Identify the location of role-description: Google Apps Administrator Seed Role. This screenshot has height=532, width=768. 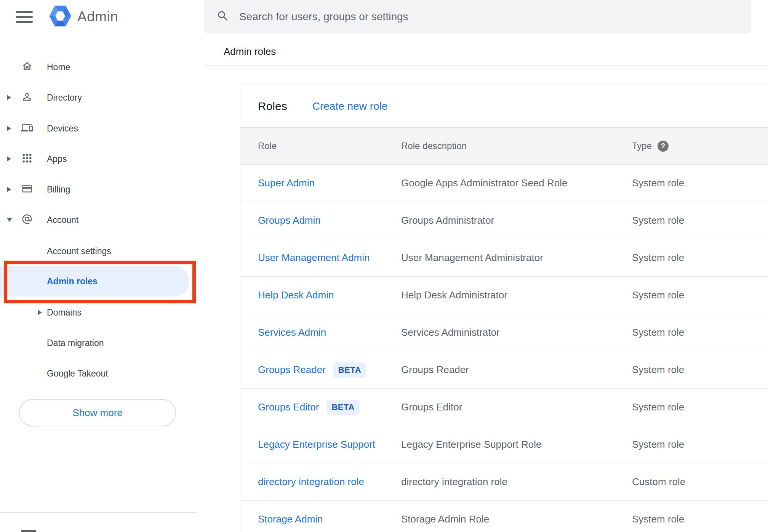
(517, 183).